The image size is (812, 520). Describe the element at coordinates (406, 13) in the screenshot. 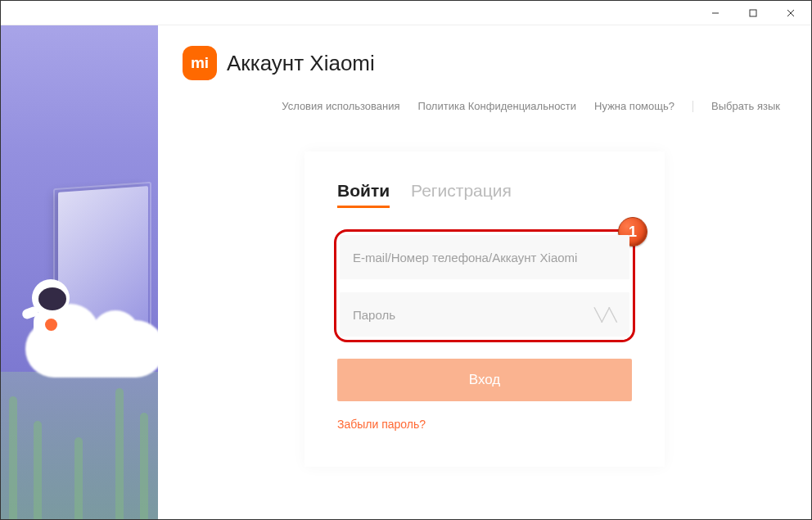

I see `titlebar` at that location.